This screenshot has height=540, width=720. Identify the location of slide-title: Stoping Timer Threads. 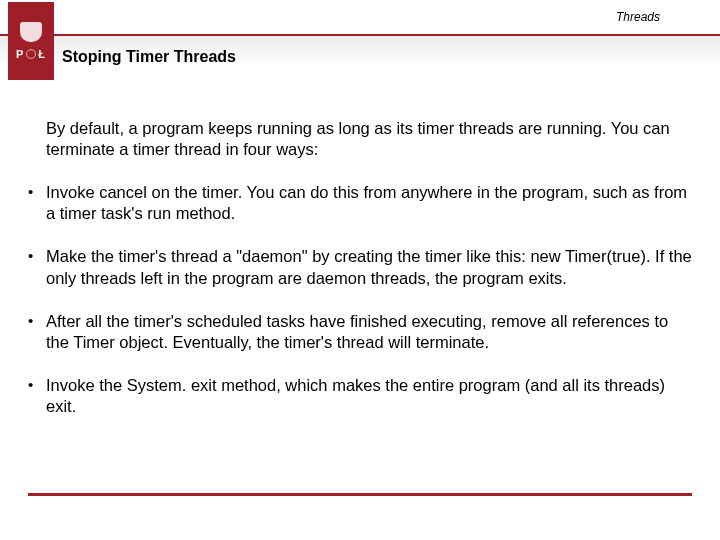
(149, 57).